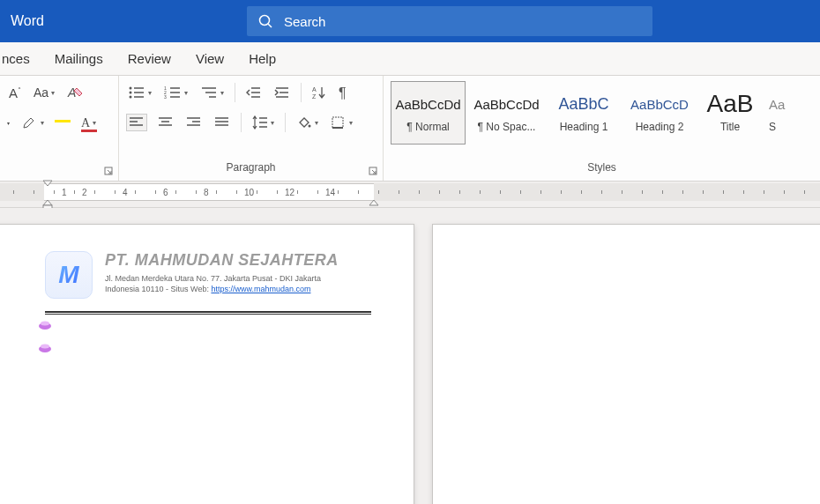 The width and height of the screenshot is (820, 504). What do you see at coordinates (63, 122) in the screenshot?
I see `highlight-color-swatch` at bounding box center [63, 122].